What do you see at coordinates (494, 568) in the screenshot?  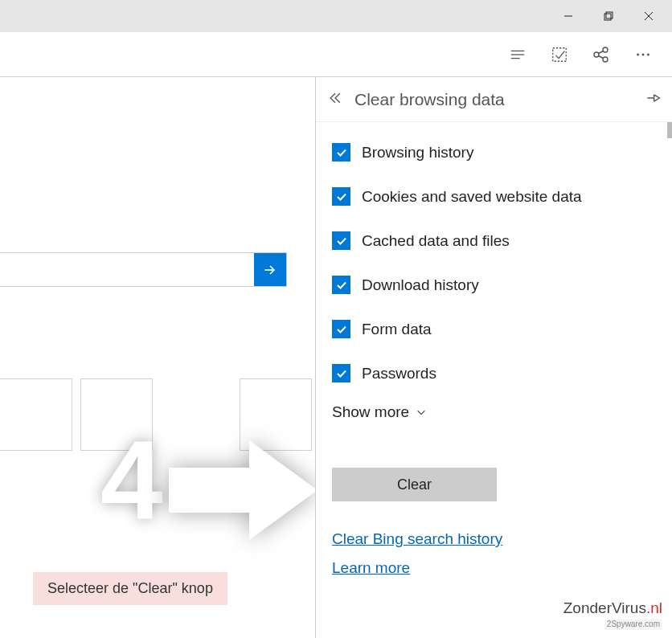 I see `learn-more-link: Learn more` at bounding box center [494, 568].